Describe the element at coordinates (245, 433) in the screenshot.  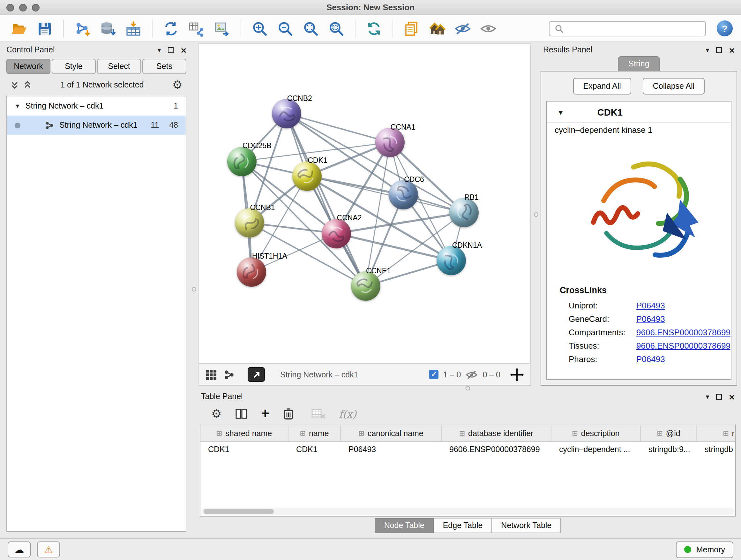
I see `column-header-shared-name: ⊞shared name` at that location.